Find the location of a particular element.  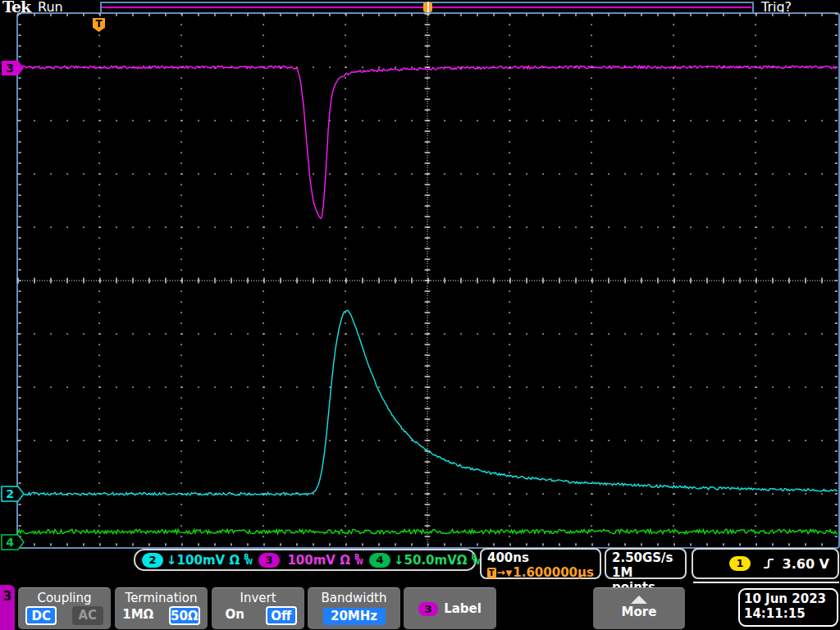

label-text: Label is located at coordinates (463, 609).